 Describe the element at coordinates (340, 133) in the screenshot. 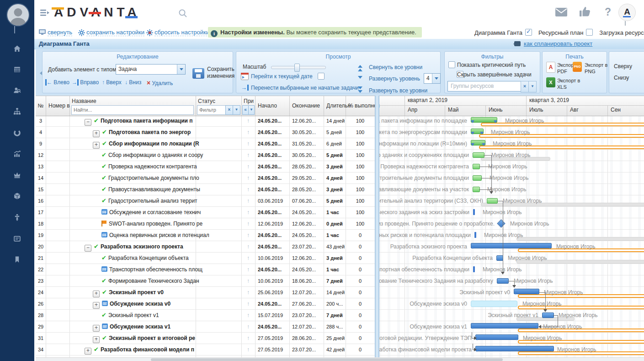

I see `table-row: 4+✔Подготовка пакета по энергорВ РАБОТЕ↑…` at that location.